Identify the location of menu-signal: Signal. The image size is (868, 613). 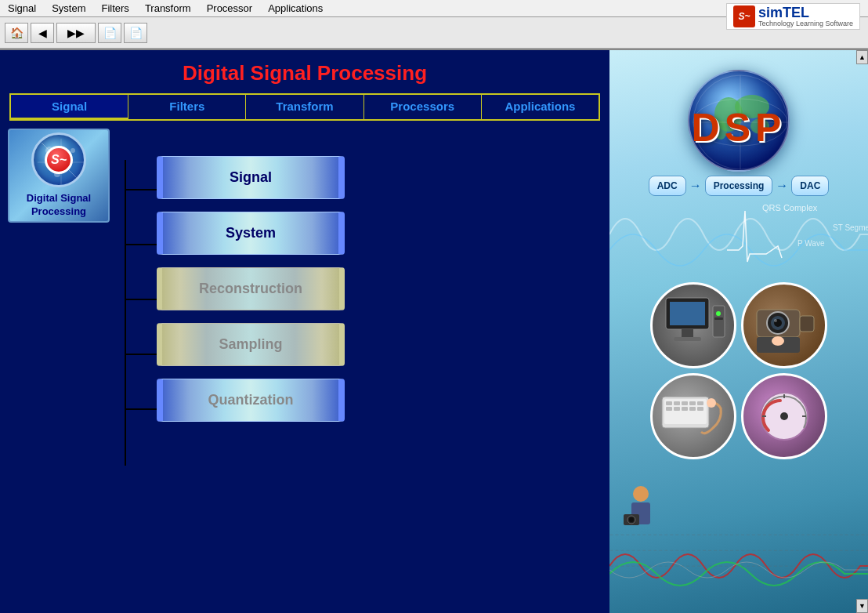
(22, 8).